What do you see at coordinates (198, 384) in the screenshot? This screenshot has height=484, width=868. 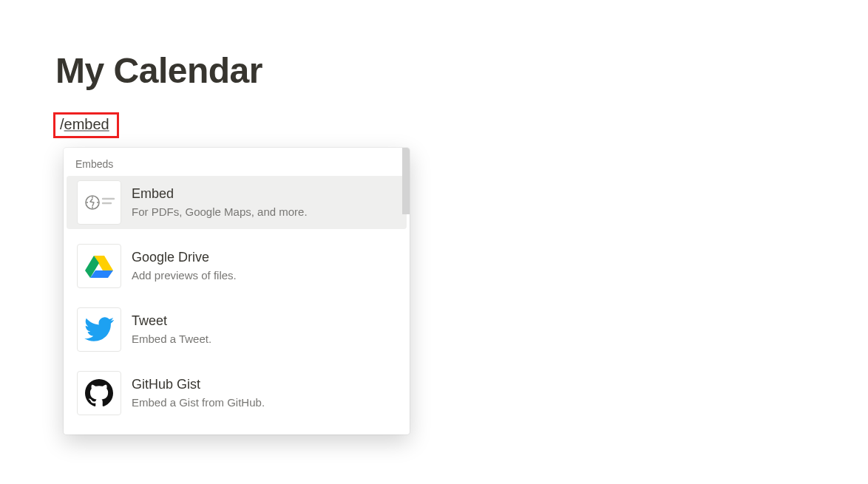 I see `menu-item-title: GitHub Gist` at bounding box center [198, 384].